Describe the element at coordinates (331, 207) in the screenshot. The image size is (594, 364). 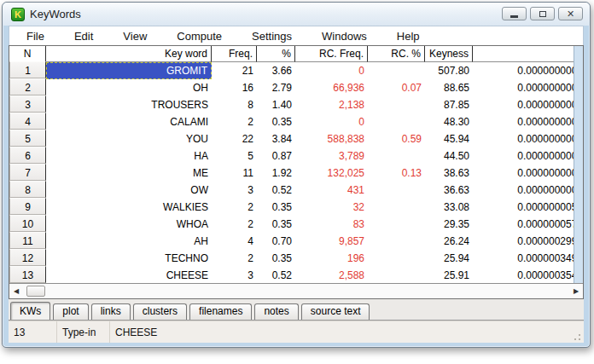
I see `rcfreq-cell: 32` at that location.